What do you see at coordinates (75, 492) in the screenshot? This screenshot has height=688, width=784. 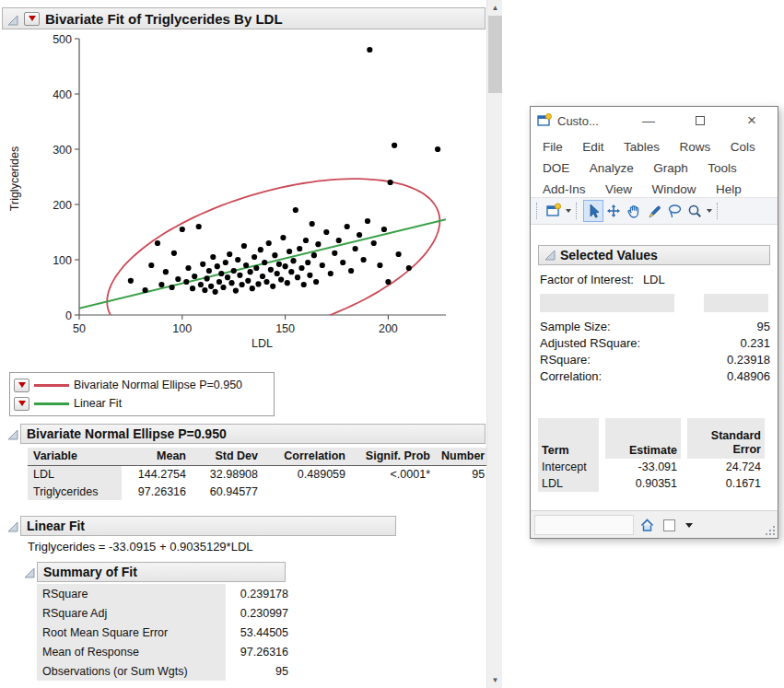 I see `row-label: Triglycerides` at bounding box center [75, 492].